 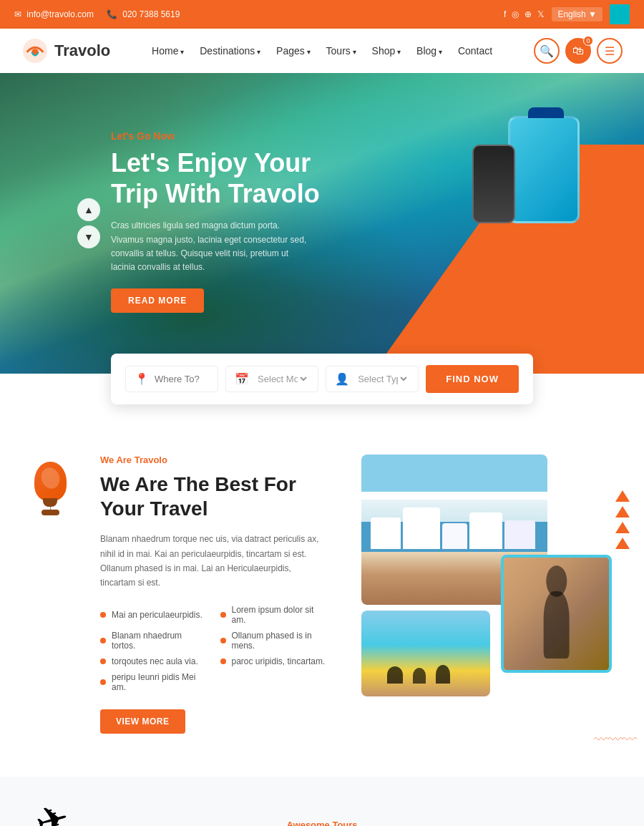 I want to click on view-more-button: VIEW MORE, so click(x=143, y=721).